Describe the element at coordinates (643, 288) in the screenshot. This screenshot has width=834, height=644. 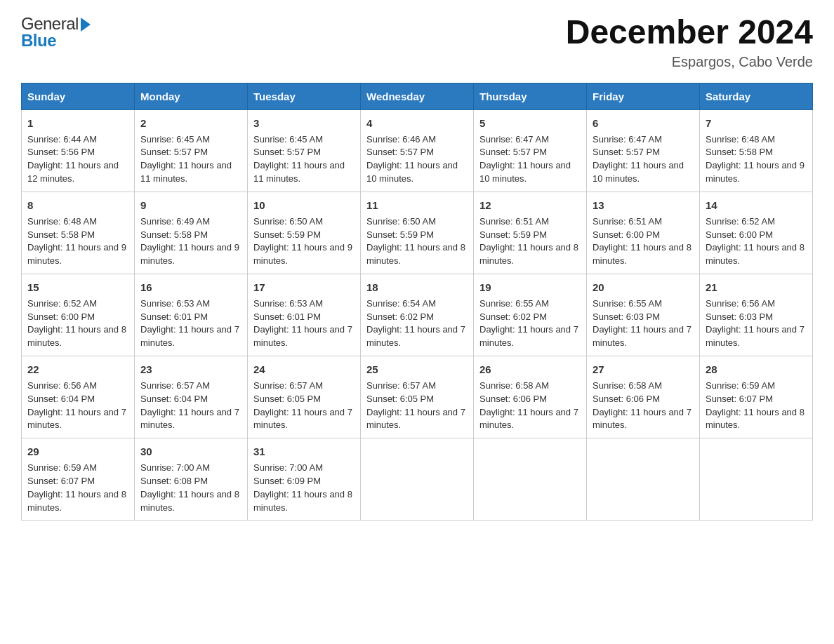
I see `day-number: 20` at that location.